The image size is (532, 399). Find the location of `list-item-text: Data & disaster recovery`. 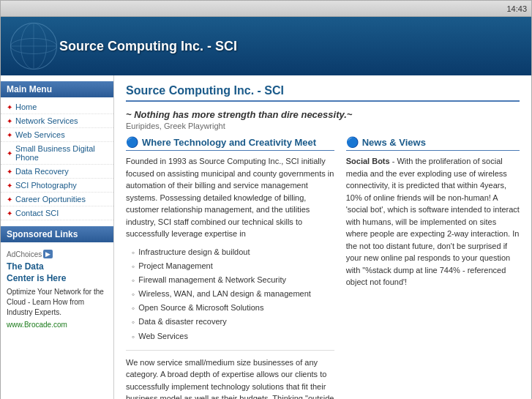

list-item-text: Data & disaster recovery is located at coordinates (182, 322).